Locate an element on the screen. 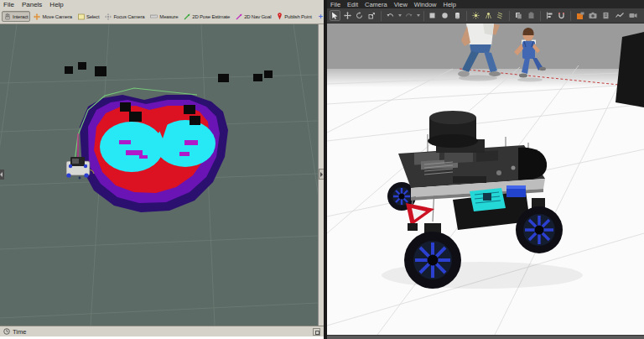  point-light-icon is located at coordinates (476, 15).